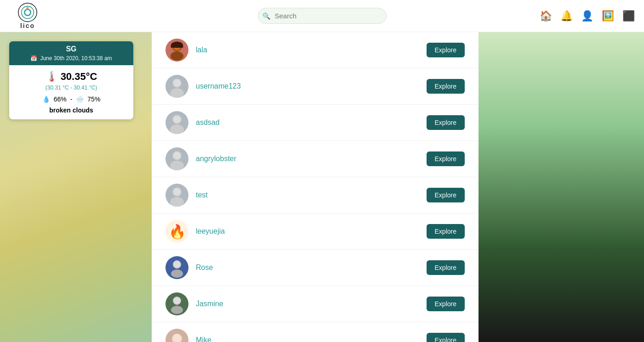 This screenshot has height=342, width=644. Describe the element at coordinates (311, 304) in the screenshot. I see `user-name: Jasmine` at that location.